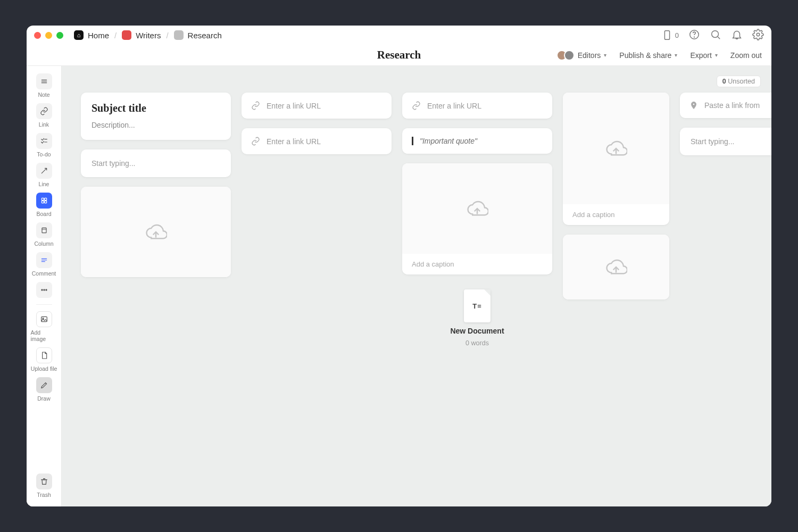 The height and width of the screenshot is (532, 798). Describe the element at coordinates (566, 55) in the screenshot. I see `avatar-stack` at that location.